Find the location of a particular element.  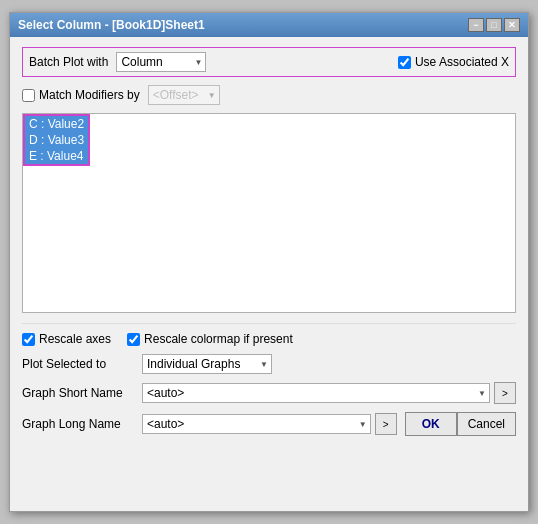

rescale-axes-text: Rescale axes is located at coordinates (75, 339).